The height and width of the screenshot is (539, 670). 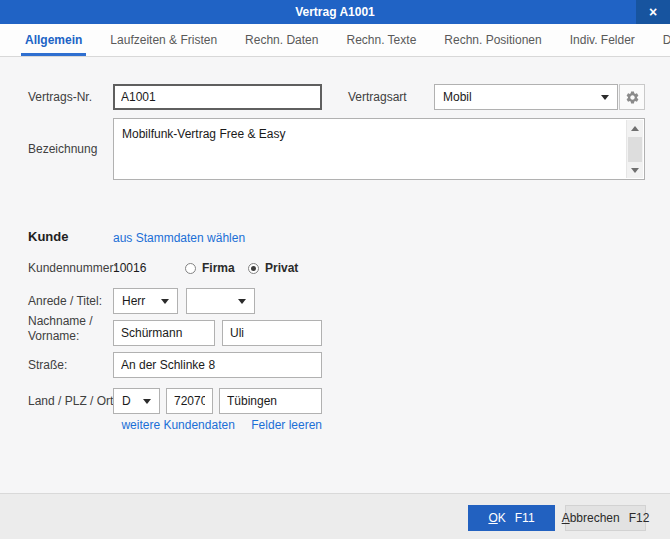 I want to click on radio-firma-label: Firma, so click(x=218, y=268).